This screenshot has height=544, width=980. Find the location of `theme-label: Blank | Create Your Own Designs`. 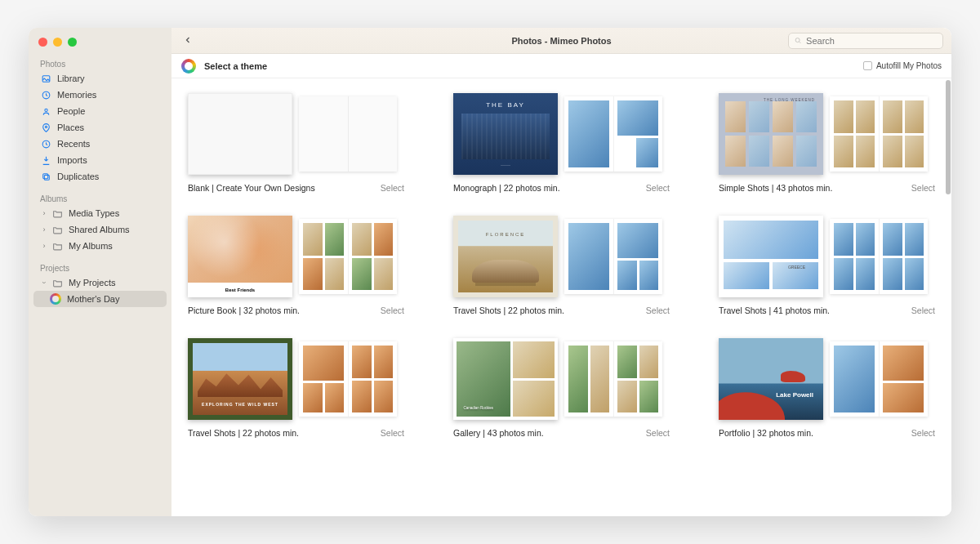

theme-label: Blank | Create Your Own Designs is located at coordinates (252, 188).